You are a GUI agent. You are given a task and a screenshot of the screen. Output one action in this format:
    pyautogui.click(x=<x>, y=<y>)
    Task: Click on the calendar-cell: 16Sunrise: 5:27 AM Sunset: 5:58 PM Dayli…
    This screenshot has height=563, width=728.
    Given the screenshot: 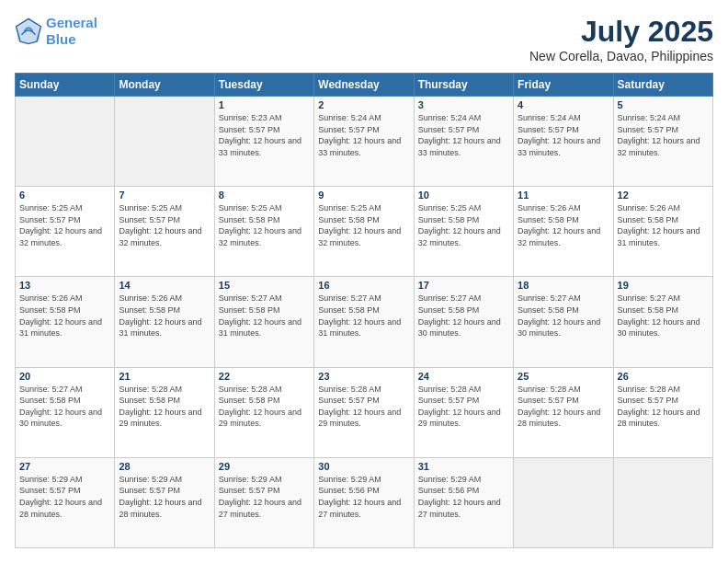 What is the action you would take?
    pyautogui.click(x=364, y=322)
    